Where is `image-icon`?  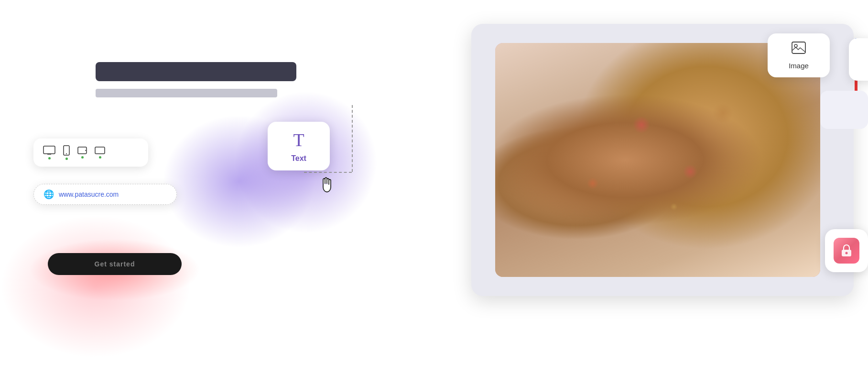
image-icon is located at coordinates (799, 50).